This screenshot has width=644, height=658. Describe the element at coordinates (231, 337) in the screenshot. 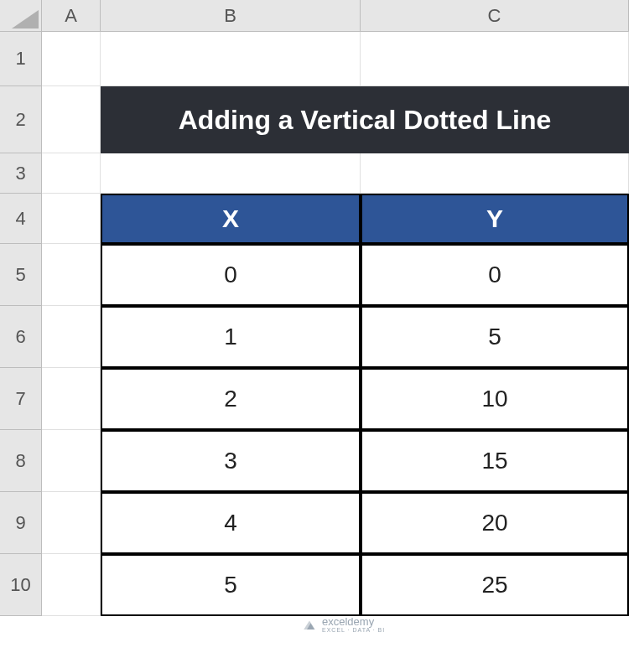

I see `table-cell-x-1: 1` at that location.